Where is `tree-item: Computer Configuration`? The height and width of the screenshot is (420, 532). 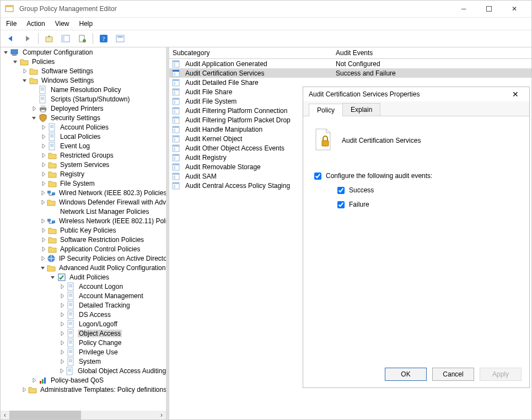 tree-item: Computer Configuration is located at coordinates (84, 52).